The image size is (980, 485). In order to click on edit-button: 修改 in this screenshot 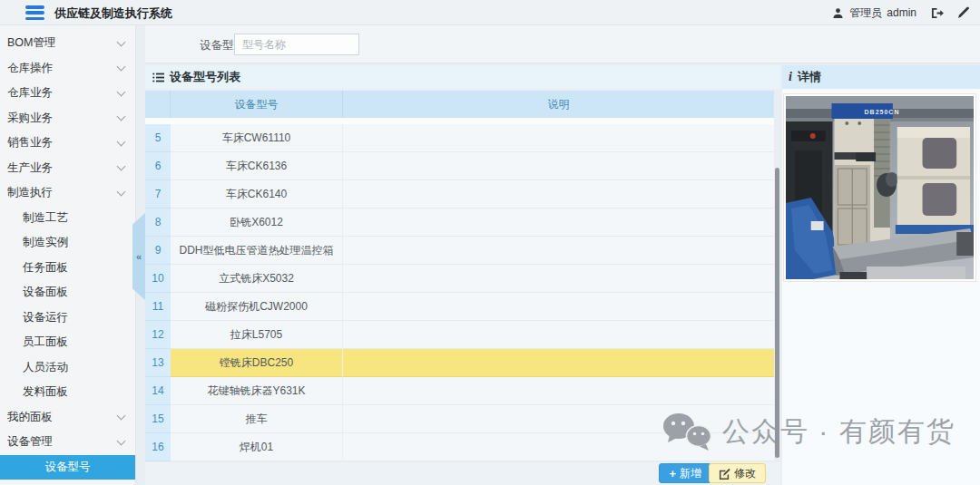, I will do `click(737, 473)`.